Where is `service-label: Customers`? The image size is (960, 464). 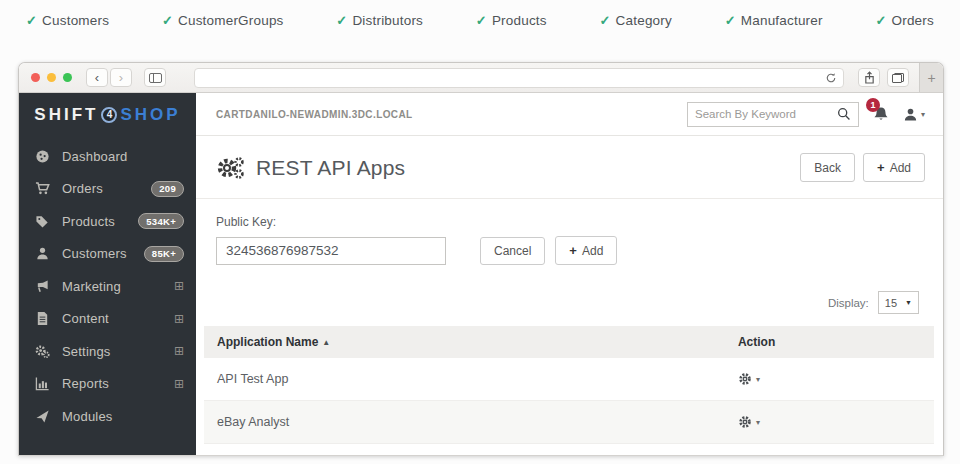
service-label: Customers is located at coordinates (76, 20).